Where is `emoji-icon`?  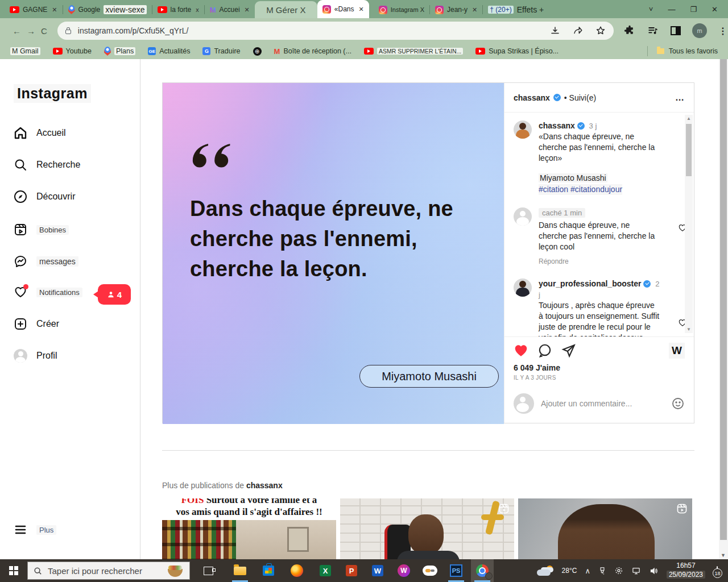 emoji-icon is located at coordinates (678, 404).